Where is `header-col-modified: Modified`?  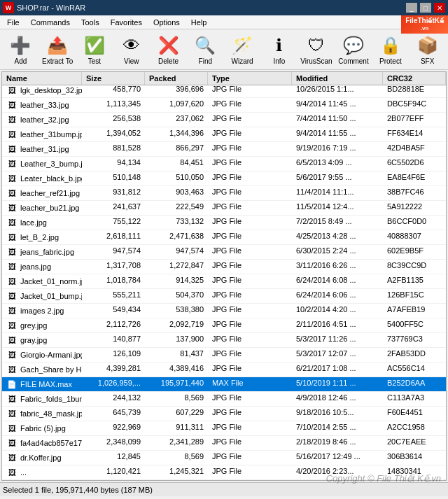 header-col-modified: Modified is located at coordinates (337, 78).